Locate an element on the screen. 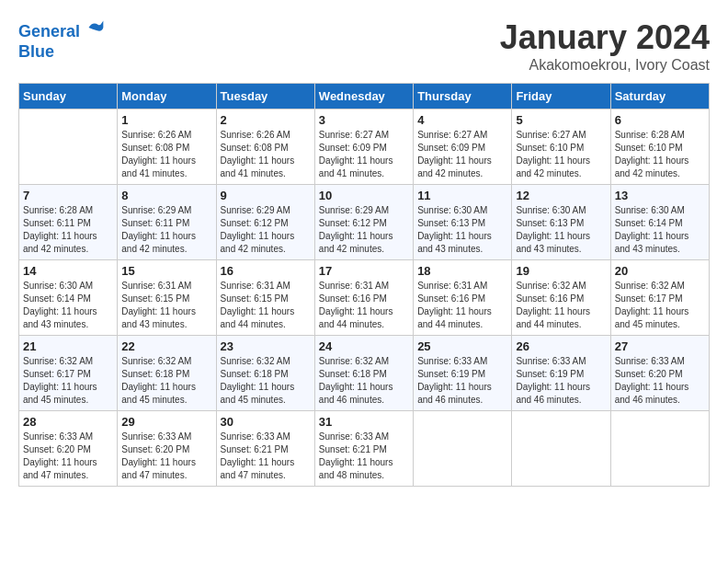 This screenshot has width=728, height=563. calendar-cell: 15Sunrise: 6:31 AMSunset: 6:15 PMDayligh… is located at coordinates (167, 298).